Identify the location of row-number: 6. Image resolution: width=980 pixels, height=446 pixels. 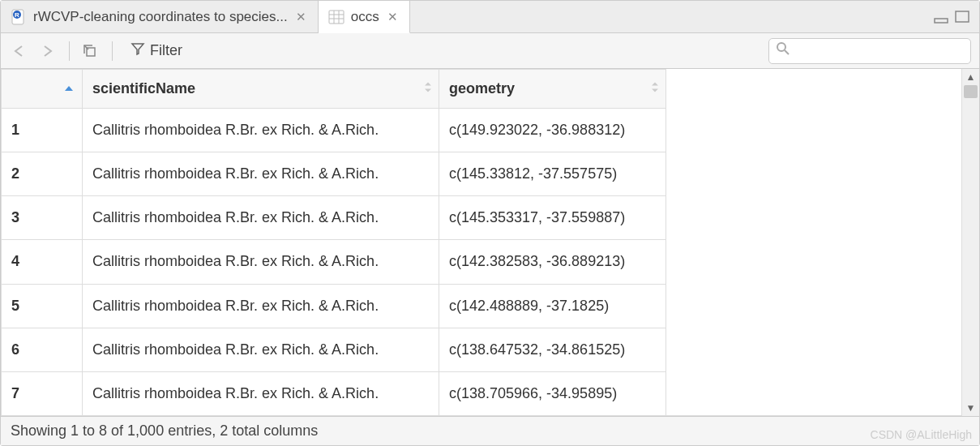
(42, 350).